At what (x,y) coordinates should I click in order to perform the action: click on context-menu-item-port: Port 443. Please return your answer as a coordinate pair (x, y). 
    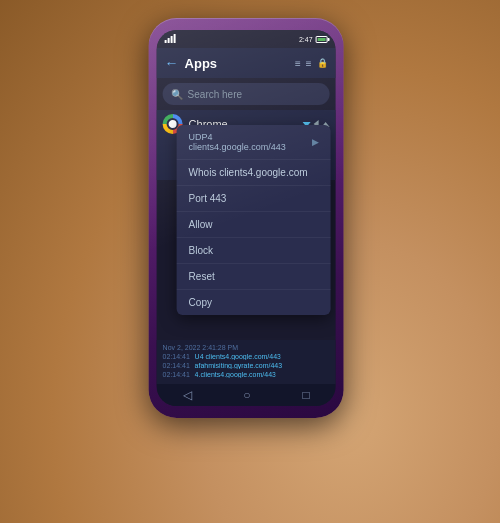
    Looking at the image, I should click on (254, 199).